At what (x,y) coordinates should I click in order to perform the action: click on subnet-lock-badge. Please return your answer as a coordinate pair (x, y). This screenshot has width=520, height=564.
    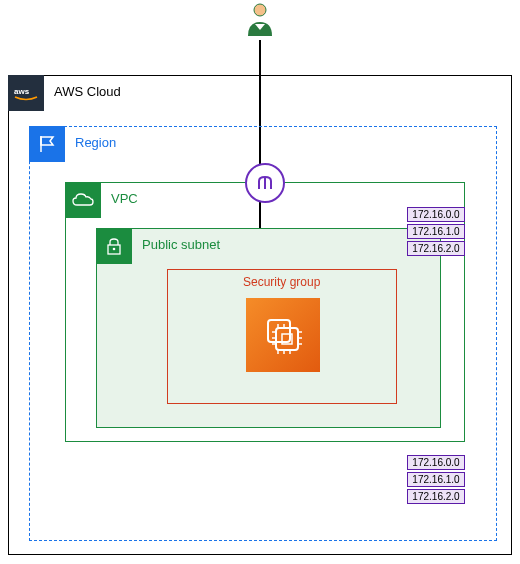
    Looking at the image, I should click on (114, 246).